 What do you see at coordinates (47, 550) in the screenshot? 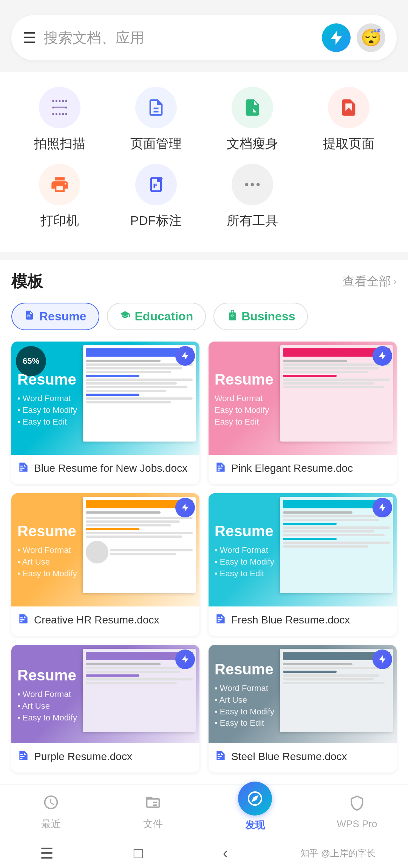
I see `resume-label-orange: Resume • Word Format • Art Use • Easy to…` at bounding box center [47, 550].